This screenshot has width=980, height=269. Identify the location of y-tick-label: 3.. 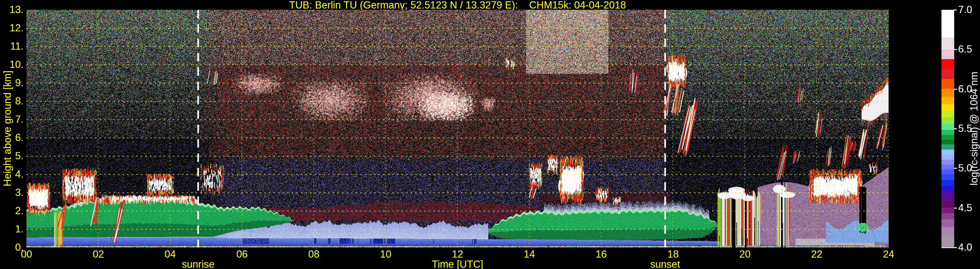
(12, 193).